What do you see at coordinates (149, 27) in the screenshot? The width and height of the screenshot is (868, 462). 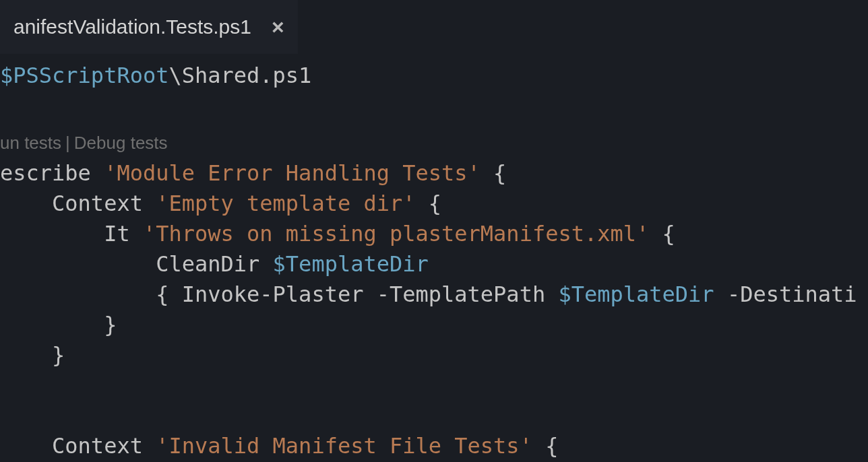 I see `editor-tab: anifestValidation.Tests.ps1 ×` at bounding box center [149, 27].